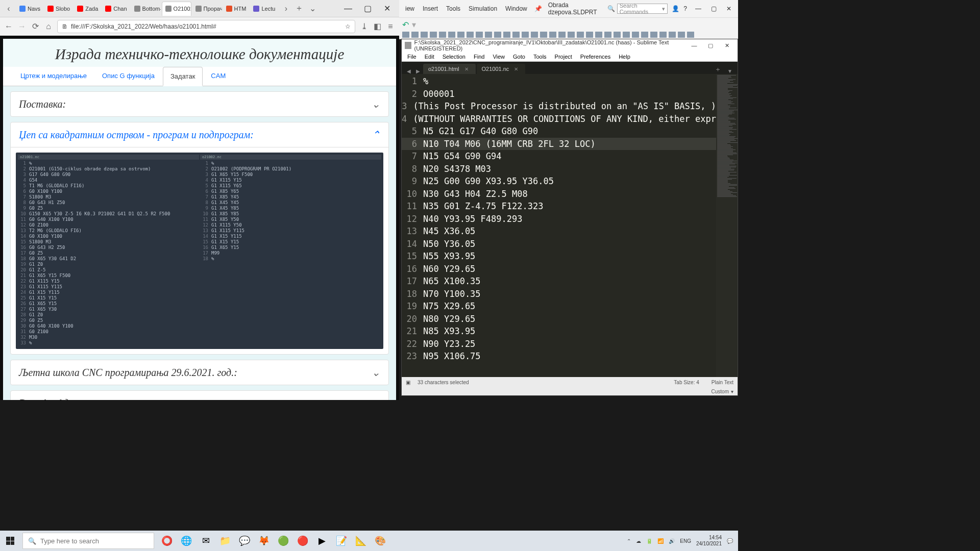 Image resolution: width=980 pixels, height=551 pixels. What do you see at coordinates (409, 71) in the screenshot?
I see `tab-prev-icon: ◀` at bounding box center [409, 71].